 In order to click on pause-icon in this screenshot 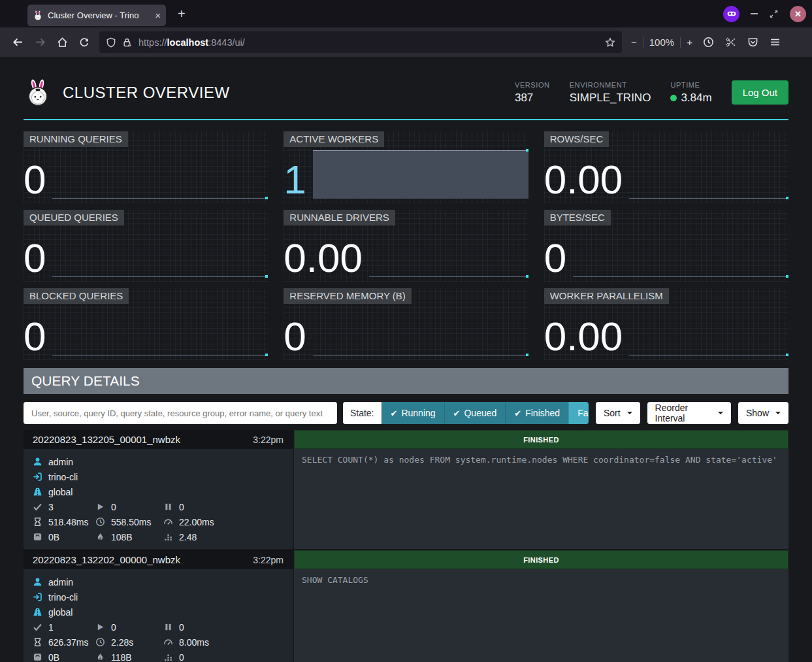, I will do `click(169, 627)`.